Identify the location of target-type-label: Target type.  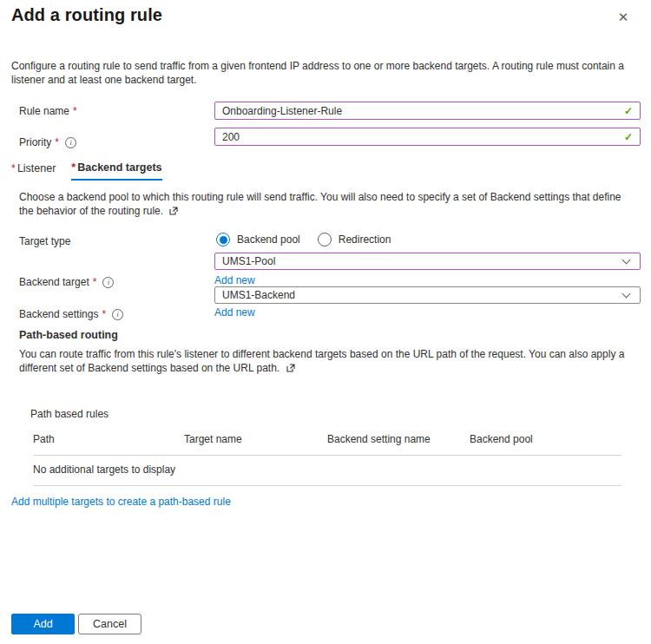
(45, 241).